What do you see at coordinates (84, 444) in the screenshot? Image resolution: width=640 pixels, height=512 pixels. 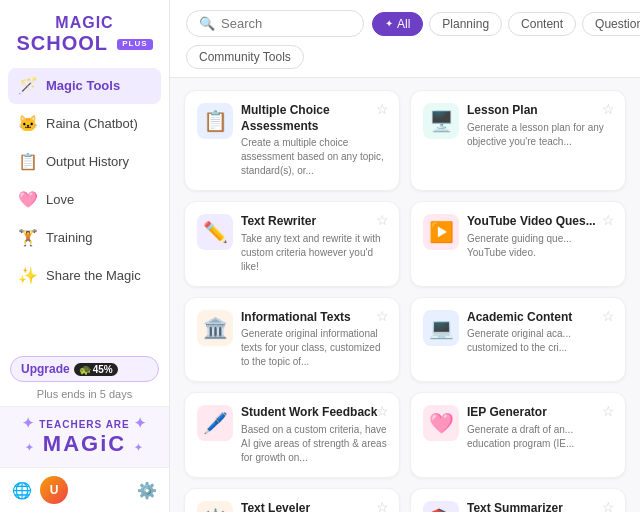 I see `magic-big-label: ✦ MAGiC ✦` at bounding box center [84, 444].